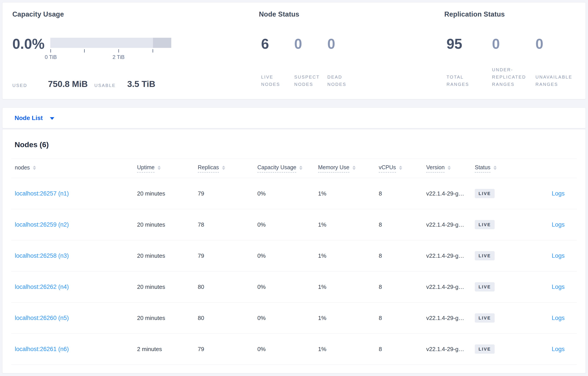 The width and height of the screenshot is (588, 376). What do you see at coordinates (294, 118) in the screenshot?
I see `node-list-bar: Node List` at bounding box center [294, 118].